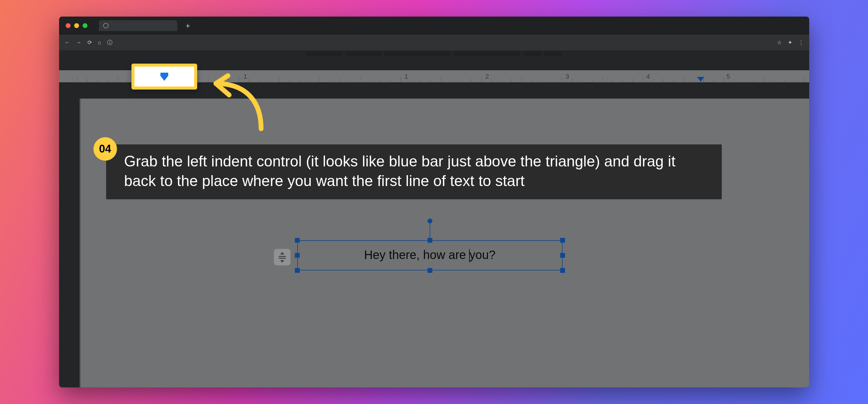  I want to click on left-indent-triangle-icon, so click(164, 78).